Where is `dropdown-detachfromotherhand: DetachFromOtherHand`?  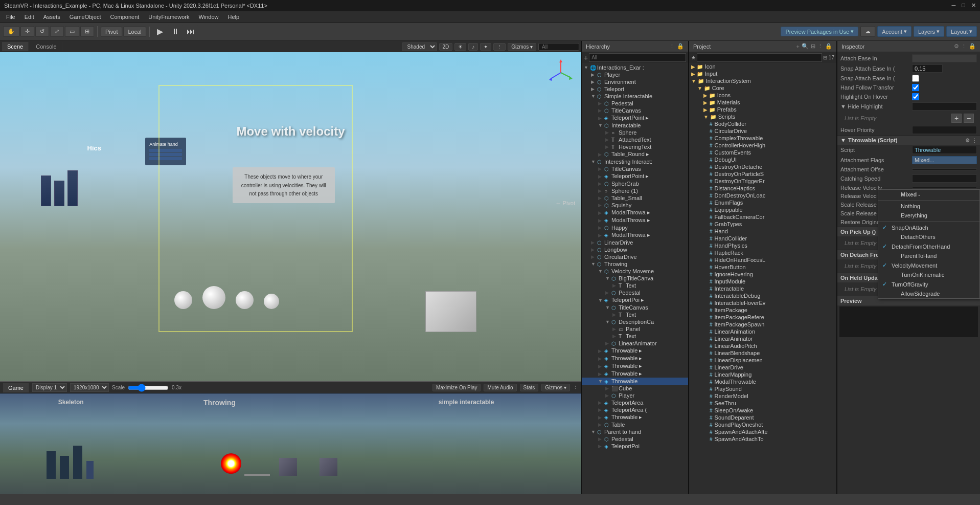 dropdown-detachfromotherhand: DetachFromOtherHand is located at coordinates (929, 247).